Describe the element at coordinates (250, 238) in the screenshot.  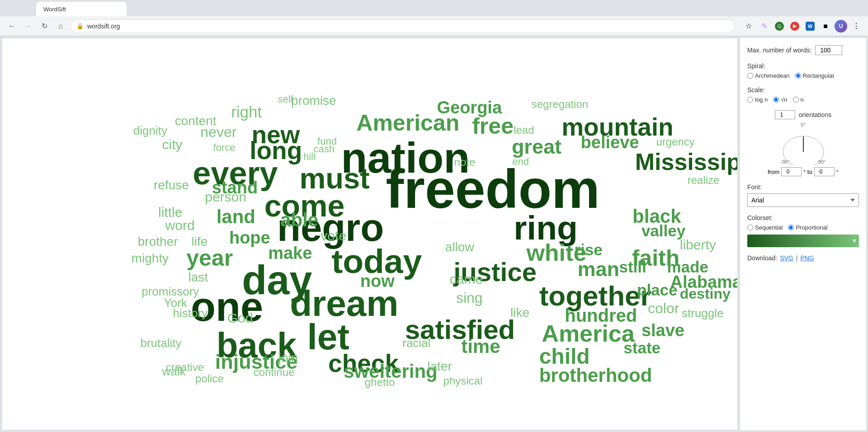
I see `word-hope: hope` at that location.